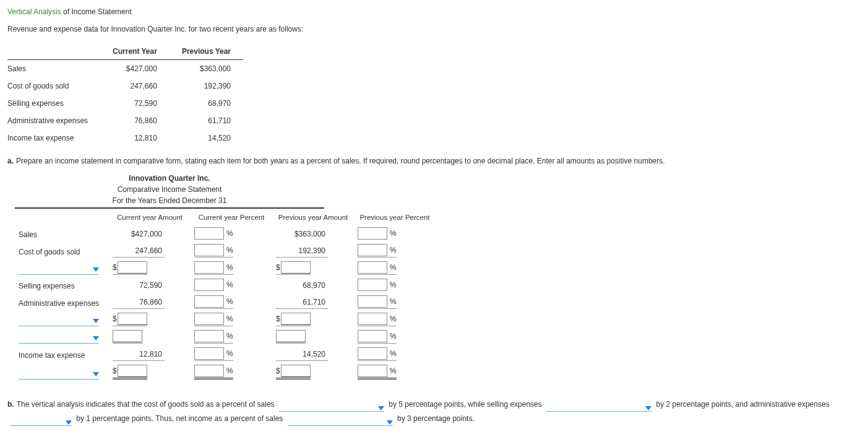  What do you see at coordinates (62, 354) in the screenshot?
I see `row-label-tax: Income tax expense` at bounding box center [62, 354].